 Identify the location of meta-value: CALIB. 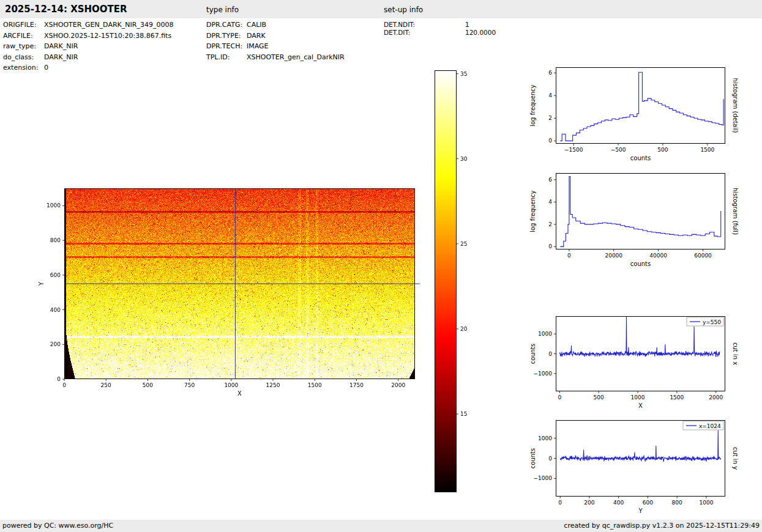
(256, 24).